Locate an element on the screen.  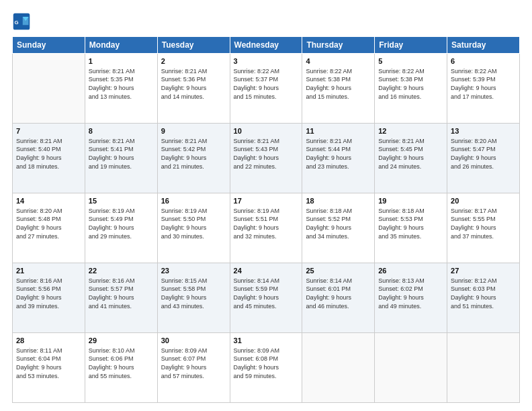
weekday-sunday: Sunday is located at coordinates (49, 46).